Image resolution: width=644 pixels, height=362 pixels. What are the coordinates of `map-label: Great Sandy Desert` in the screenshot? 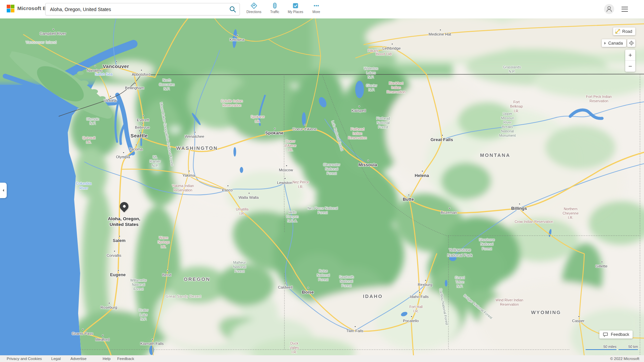 It's located at (183, 297).